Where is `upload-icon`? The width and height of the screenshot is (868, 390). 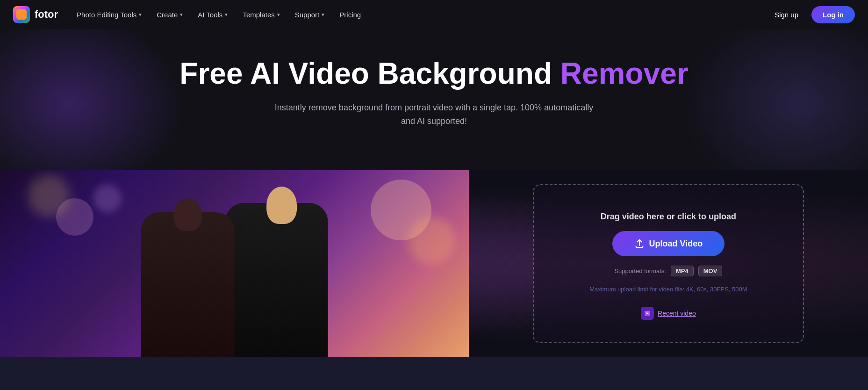
upload-icon is located at coordinates (639, 244).